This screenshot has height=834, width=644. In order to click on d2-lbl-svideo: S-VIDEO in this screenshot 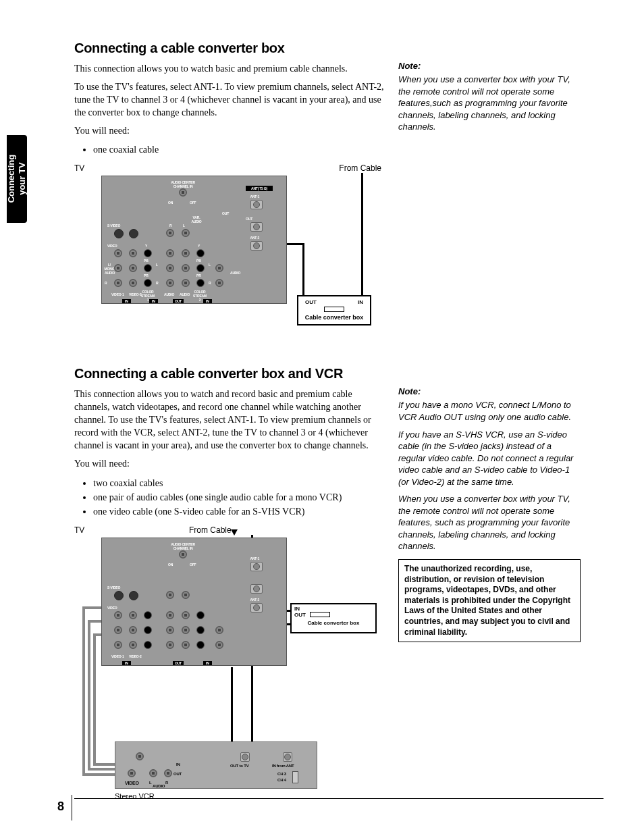, I will do `click(113, 588)`.